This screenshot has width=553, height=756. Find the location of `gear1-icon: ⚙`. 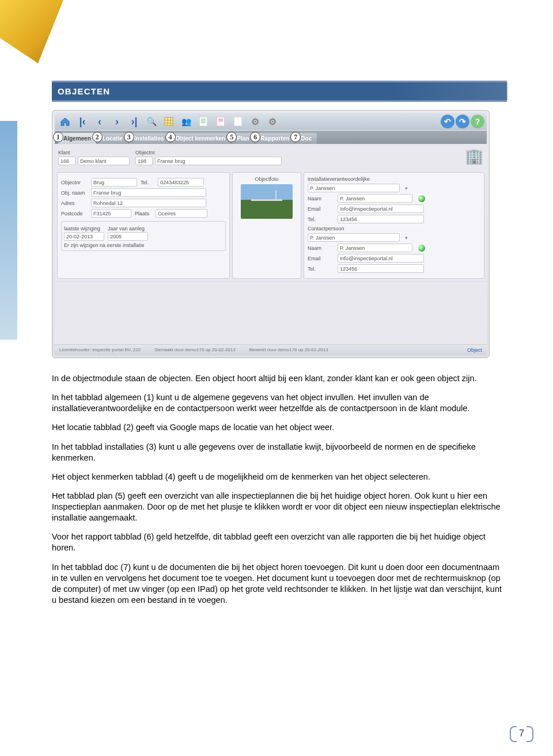

gear1-icon: ⚙ is located at coordinates (255, 121).